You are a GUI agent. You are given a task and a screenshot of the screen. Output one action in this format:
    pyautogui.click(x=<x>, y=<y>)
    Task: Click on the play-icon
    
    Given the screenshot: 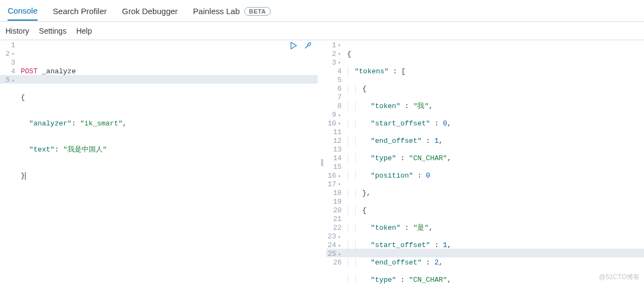 What is the action you would take?
    pyautogui.click(x=294, y=46)
    